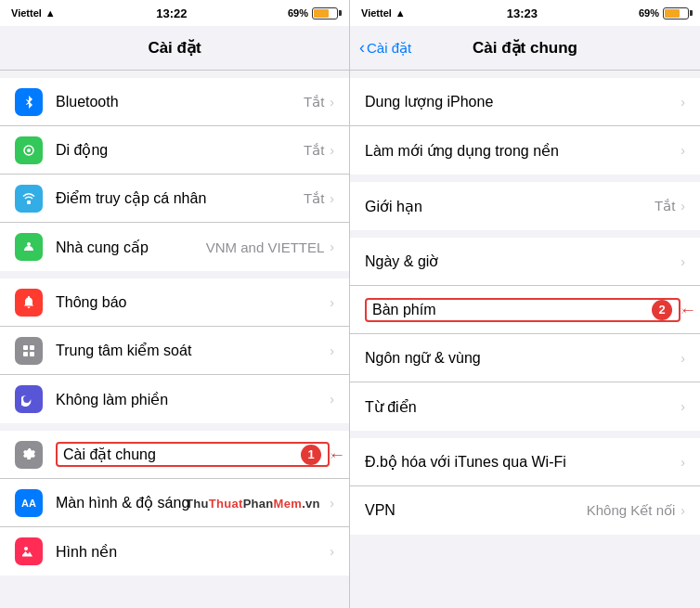 The image size is (700, 608). What do you see at coordinates (332, 150) in the screenshot?
I see `di-dong-chevron: ›` at bounding box center [332, 150].